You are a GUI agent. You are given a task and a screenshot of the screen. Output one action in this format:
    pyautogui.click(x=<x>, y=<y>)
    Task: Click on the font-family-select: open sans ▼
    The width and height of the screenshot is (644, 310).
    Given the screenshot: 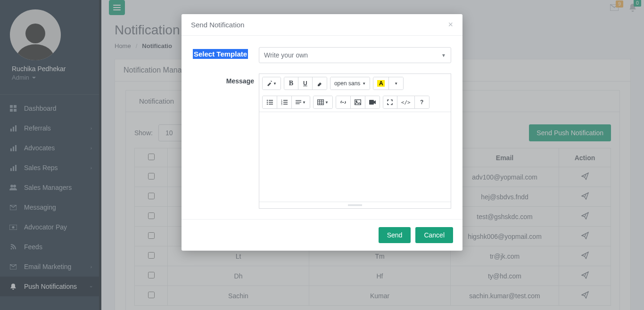 What is the action you would take?
    pyautogui.click(x=350, y=83)
    